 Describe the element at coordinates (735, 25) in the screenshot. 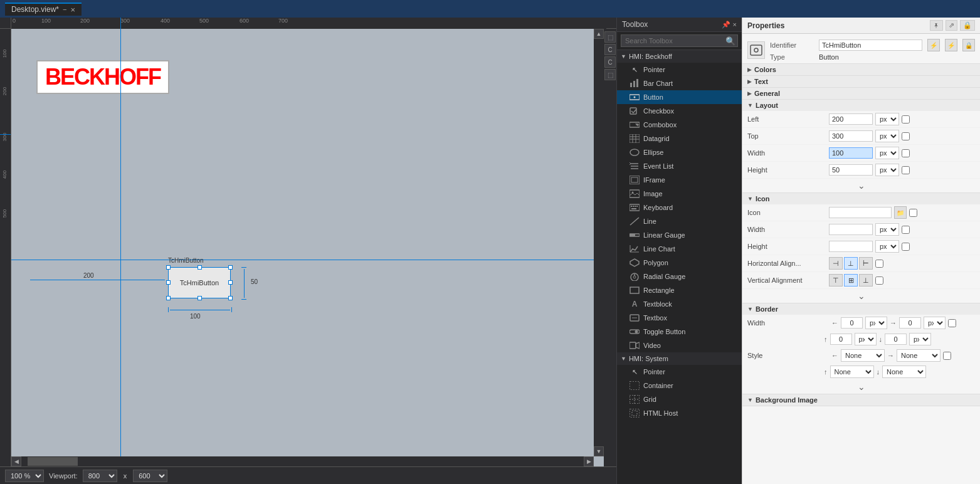

I see `toolbox-close-btn: ×` at that location.